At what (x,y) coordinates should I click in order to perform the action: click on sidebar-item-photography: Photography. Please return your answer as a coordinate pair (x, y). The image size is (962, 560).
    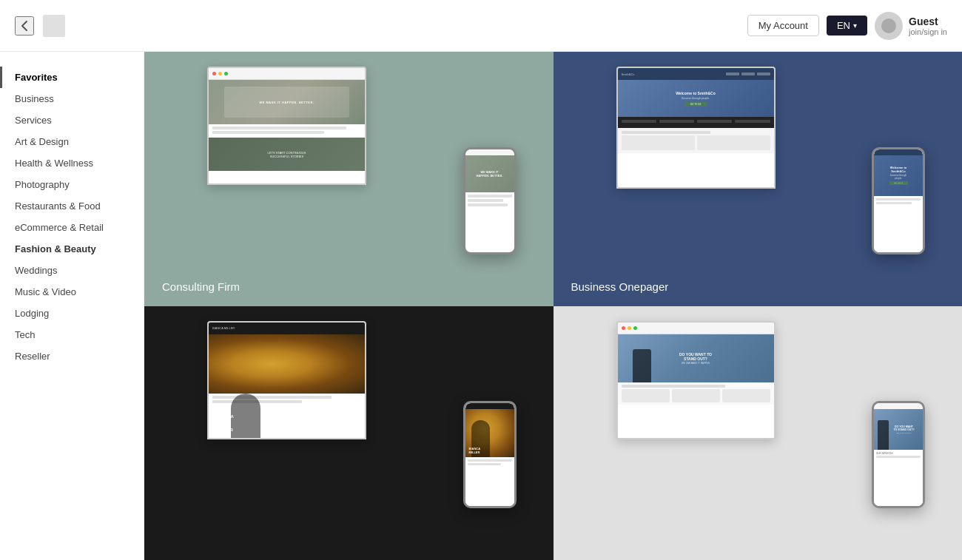
    Looking at the image, I should click on (72, 185).